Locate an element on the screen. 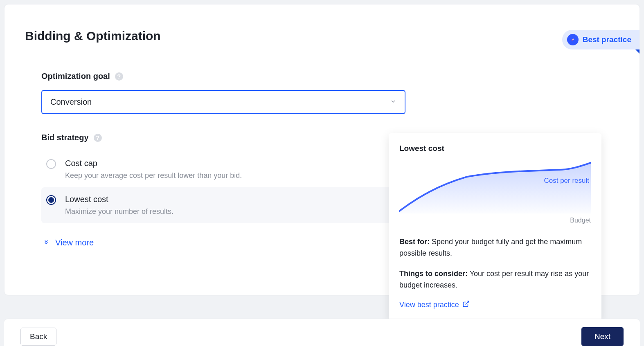 Image resolution: width=644 pixels, height=346 pixels. chart-series-label: Cost per result is located at coordinates (566, 181).